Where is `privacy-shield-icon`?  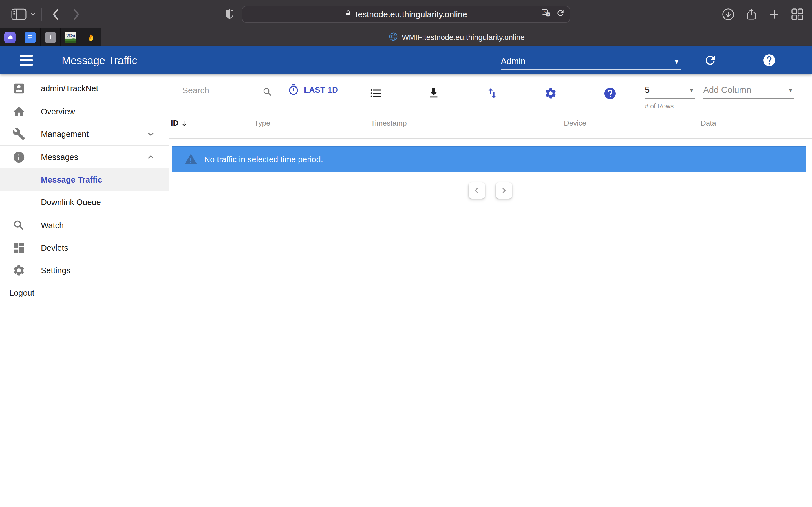
privacy-shield-icon is located at coordinates (230, 15).